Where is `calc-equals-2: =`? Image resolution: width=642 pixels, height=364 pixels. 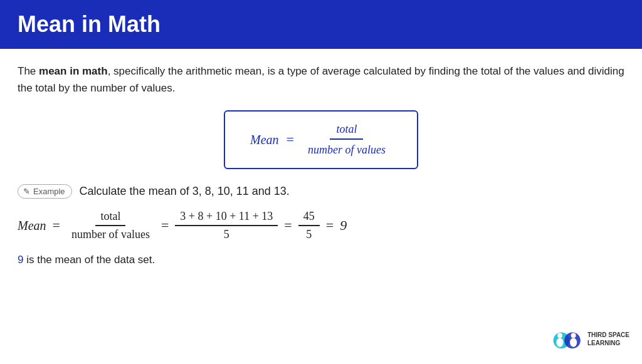 calc-equals-2: = is located at coordinates (165, 226).